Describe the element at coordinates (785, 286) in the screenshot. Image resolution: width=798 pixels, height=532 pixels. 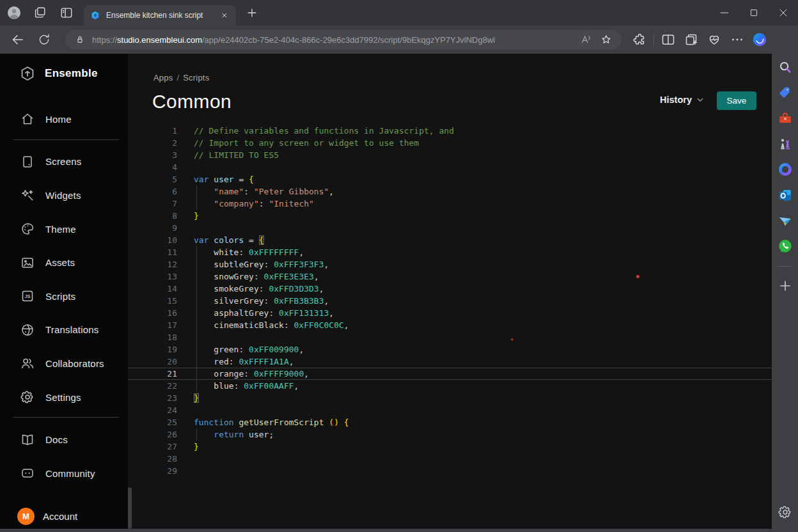
I see `rail-customize-button` at that location.